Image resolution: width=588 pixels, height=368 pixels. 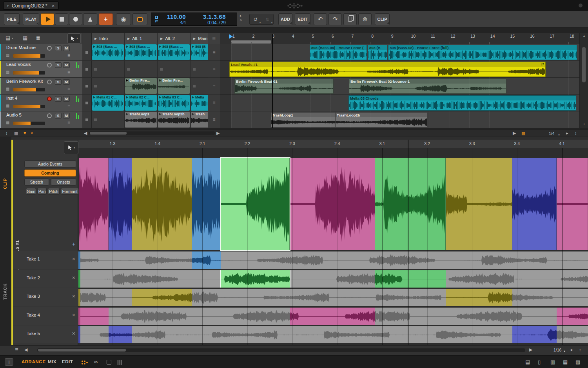 I want to click on pitch-button: Pitch, so click(x=54, y=191).